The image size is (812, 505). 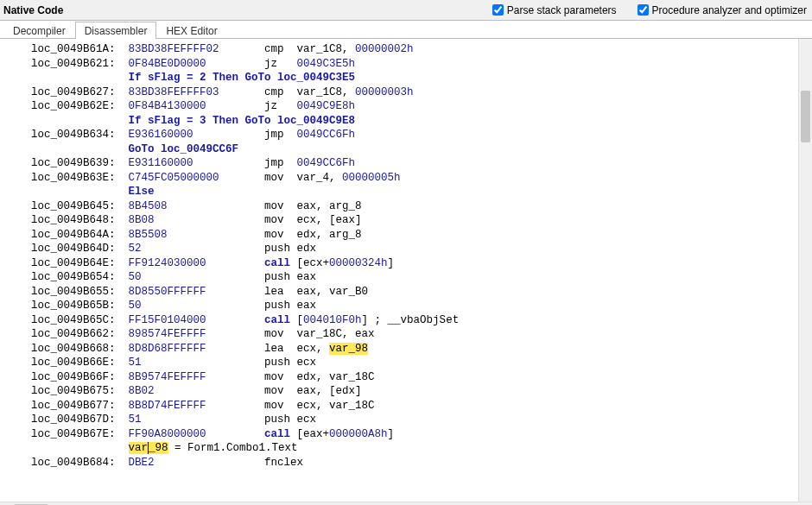 I want to click on checkbox-parse-stack-input, so click(x=498, y=10).